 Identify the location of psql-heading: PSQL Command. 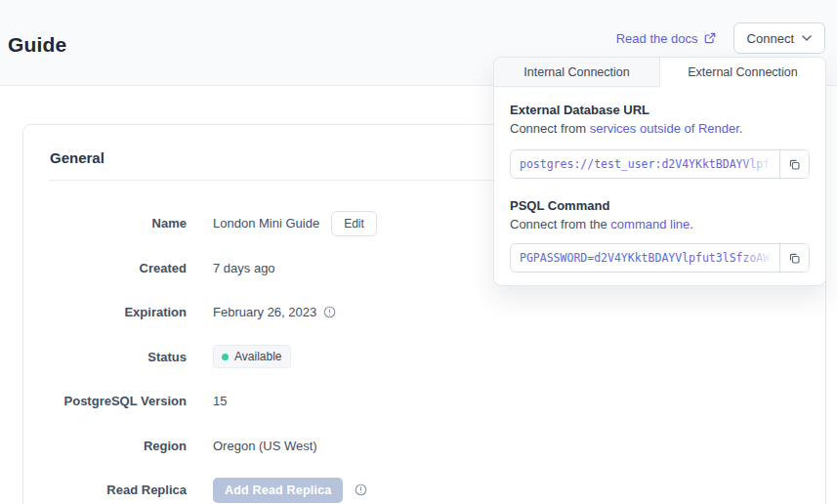
(660, 205).